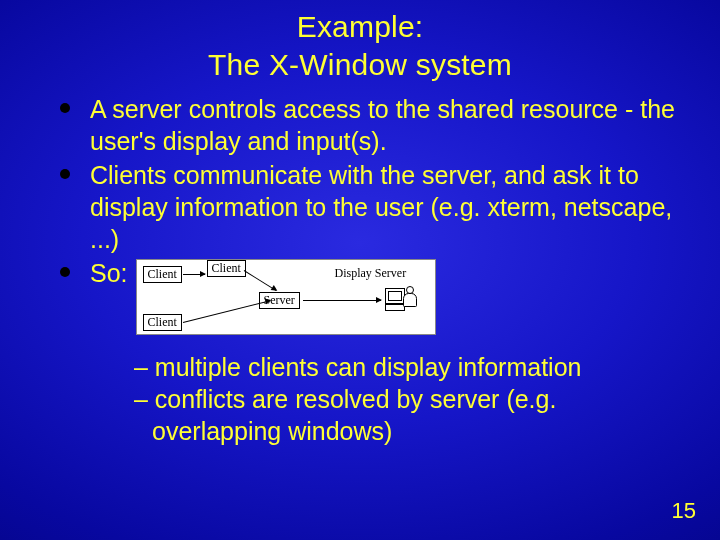 The height and width of the screenshot is (540, 720). What do you see at coordinates (371, 274) in the screenshot?
I see `diagram-display-server-label: Display Server` at bounding box center [371, 274].